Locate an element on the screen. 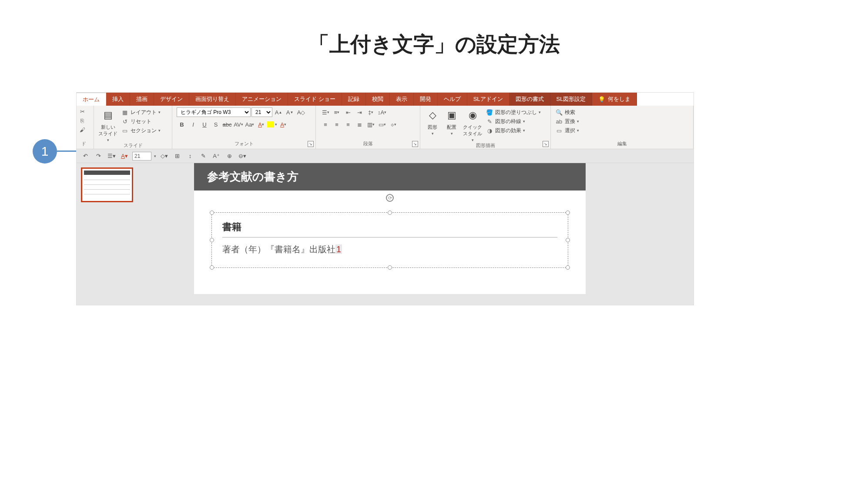  text-before-selection: 著者（年）『書籍名』出版社 is located at coordinates (279, 249).